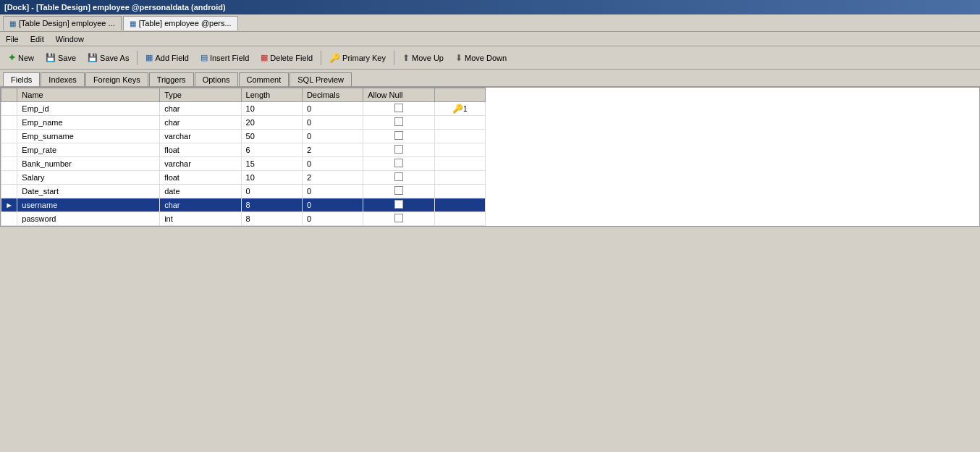  What do you see at coordinates (21, 58) in the screenshot?
I see `new-button: ✦ New` at bounding box center [21, 58].